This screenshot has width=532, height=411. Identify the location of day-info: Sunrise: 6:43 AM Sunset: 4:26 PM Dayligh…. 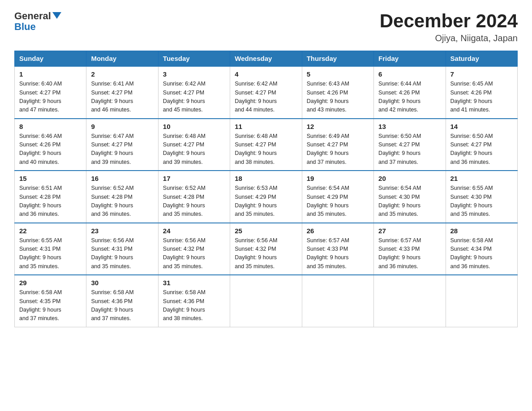
(338, 97).